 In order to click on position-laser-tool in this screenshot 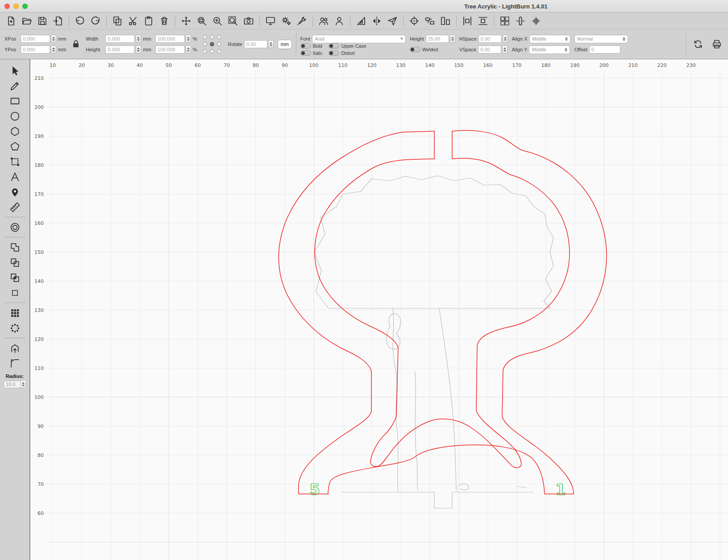, I will do `click(15, 192)`.